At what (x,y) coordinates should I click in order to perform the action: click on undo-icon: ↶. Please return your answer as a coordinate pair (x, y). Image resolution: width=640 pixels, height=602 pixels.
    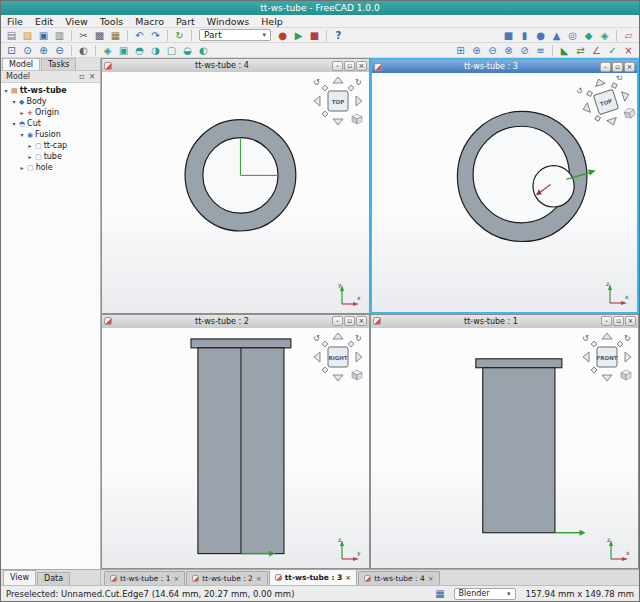
    Looking at the image, I should click on (140, 36).